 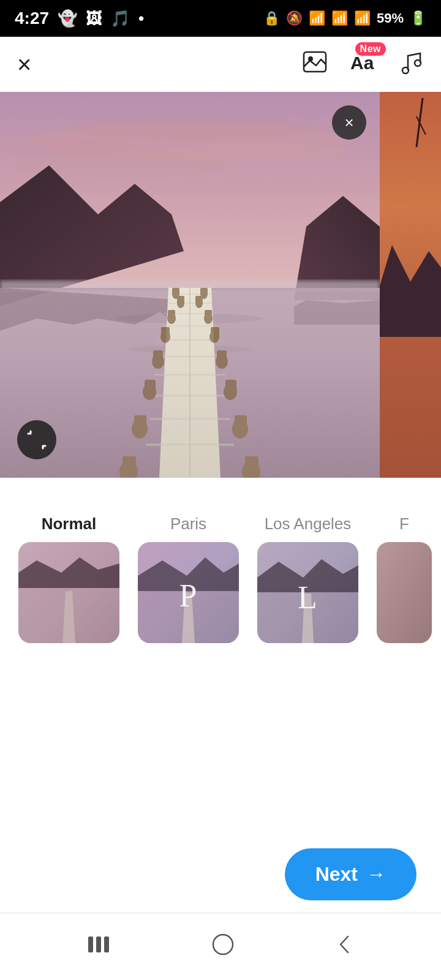 What do you see at coordinates (189, 593) in the screenshot?
I see `filter-thumb-paris: P` at bounding box center [189, 593].